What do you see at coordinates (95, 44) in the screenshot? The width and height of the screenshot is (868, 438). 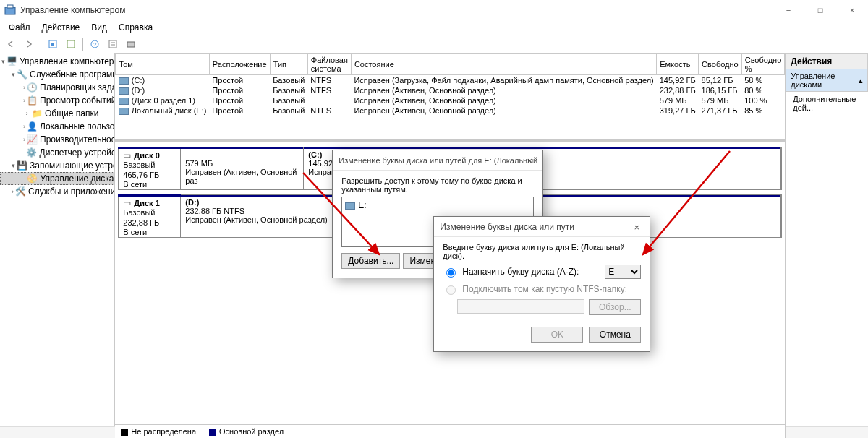 I see `help-button: ?` at bounding box center [95, 44].